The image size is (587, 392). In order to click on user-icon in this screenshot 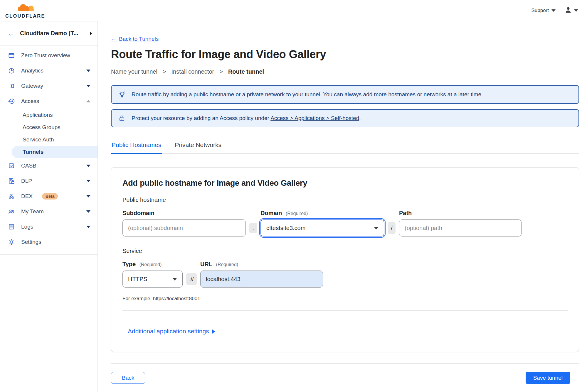, I will do `click(568, 11)`.